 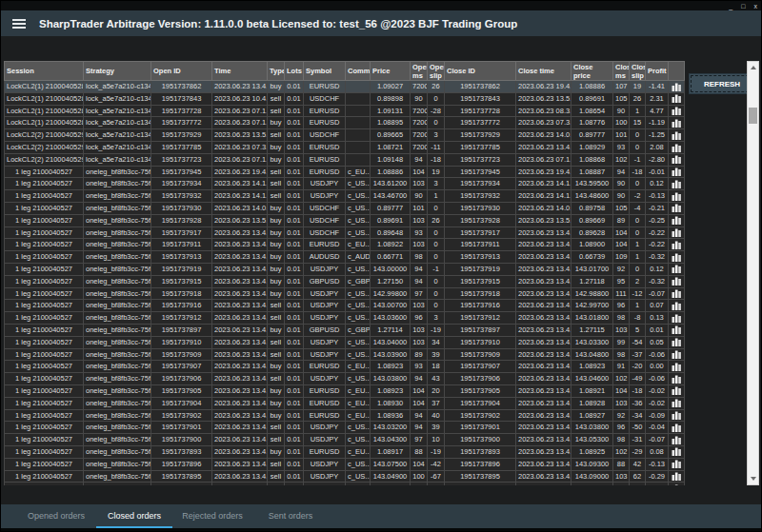 I want to click on column-header-time: Time, so click(x=240, y=71).